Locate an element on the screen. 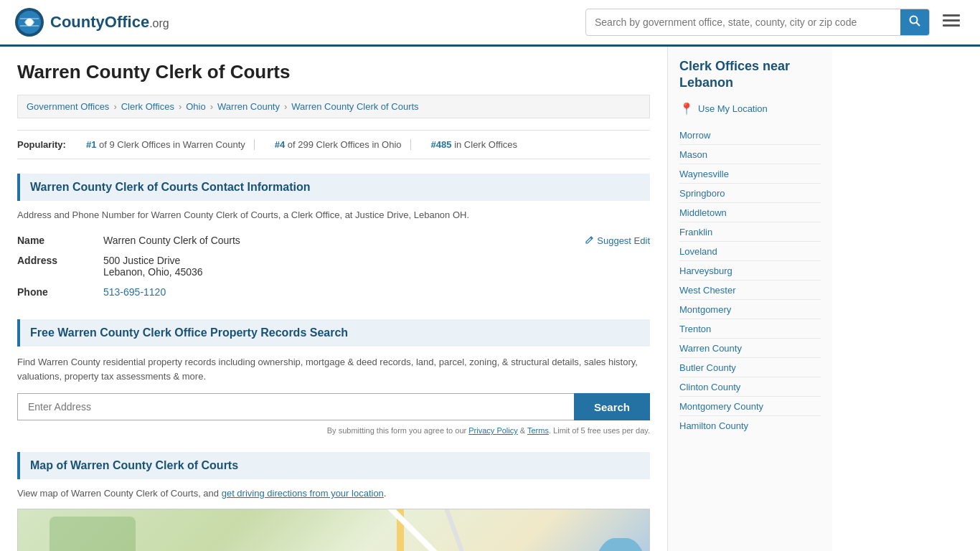 Image resolution: width=980 pixels, height=551 pixels. list-item: Mason is located at coordinates (750, 155).